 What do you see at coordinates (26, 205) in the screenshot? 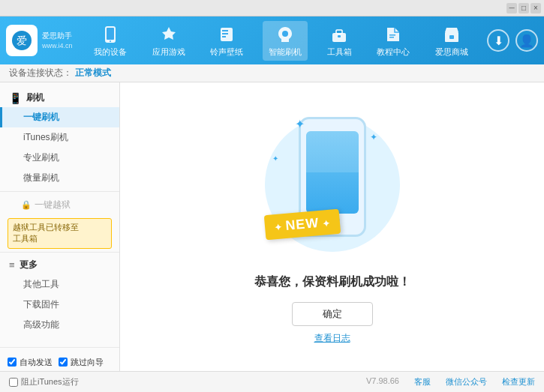
I see `lock-icon: 🔒` at bounding box center [26, 205].